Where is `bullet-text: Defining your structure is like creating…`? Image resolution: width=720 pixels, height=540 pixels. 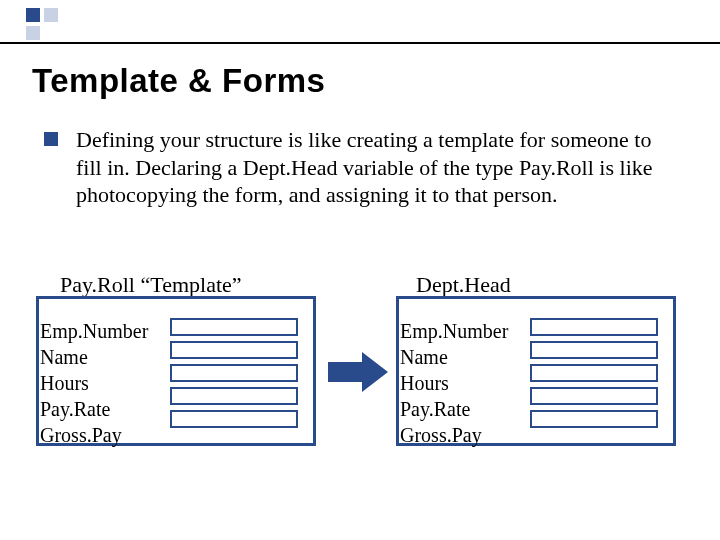 bullet-text: Defining your structure is like creating… is located at coordinates (375, 168).